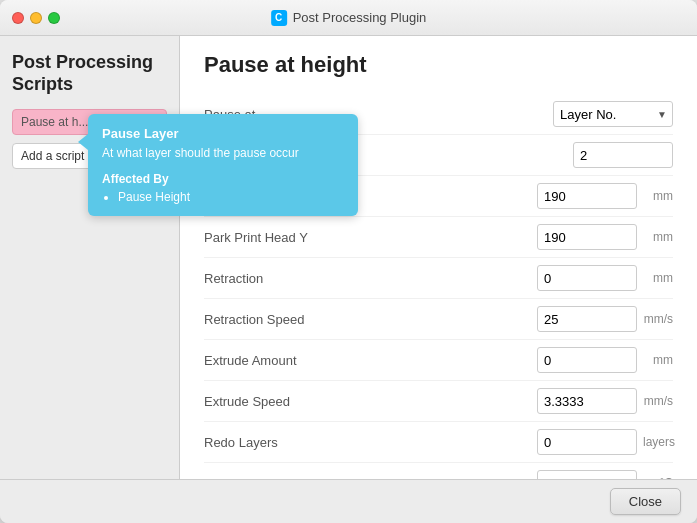  What do you see at coordinates (587, 319) in the screenshot?
I see `input-retraction-speed` at bounding box center [587, 319].